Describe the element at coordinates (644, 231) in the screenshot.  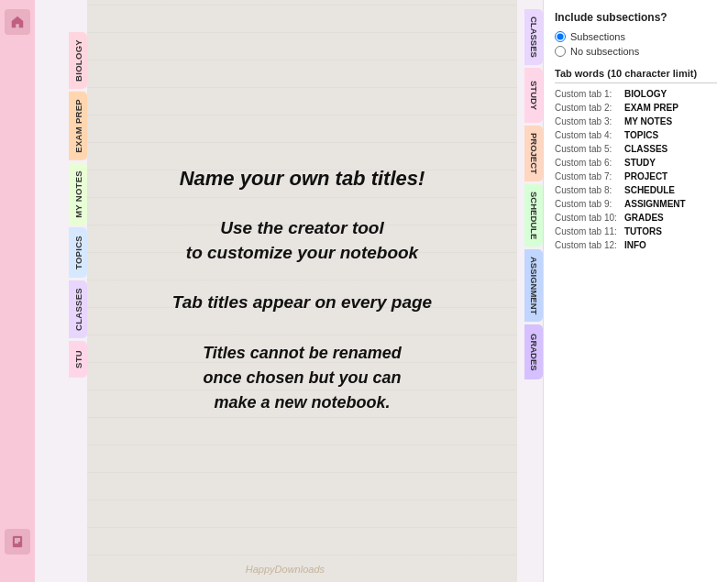
I see `tab-word-value-11: TUTORS` at that location.